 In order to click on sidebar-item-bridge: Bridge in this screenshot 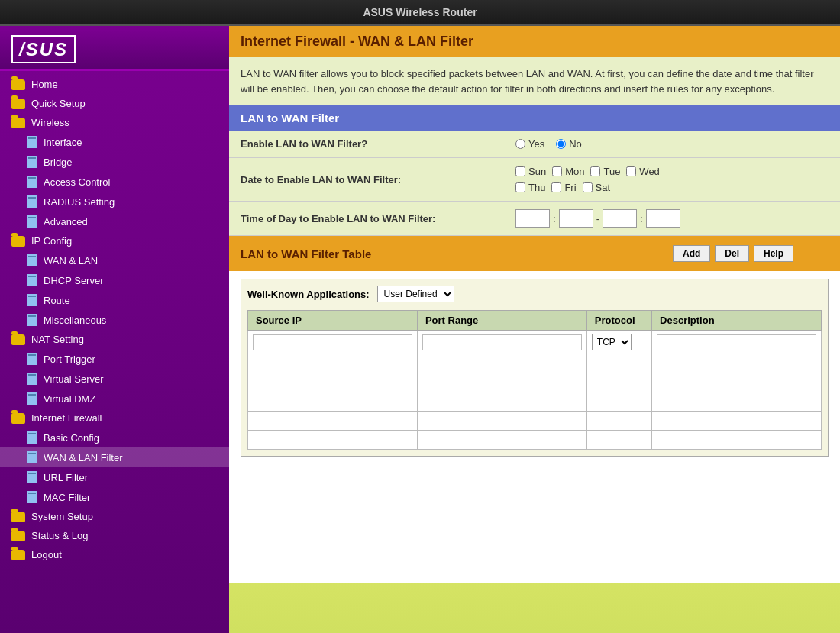, I will do `click(115, 162)`.